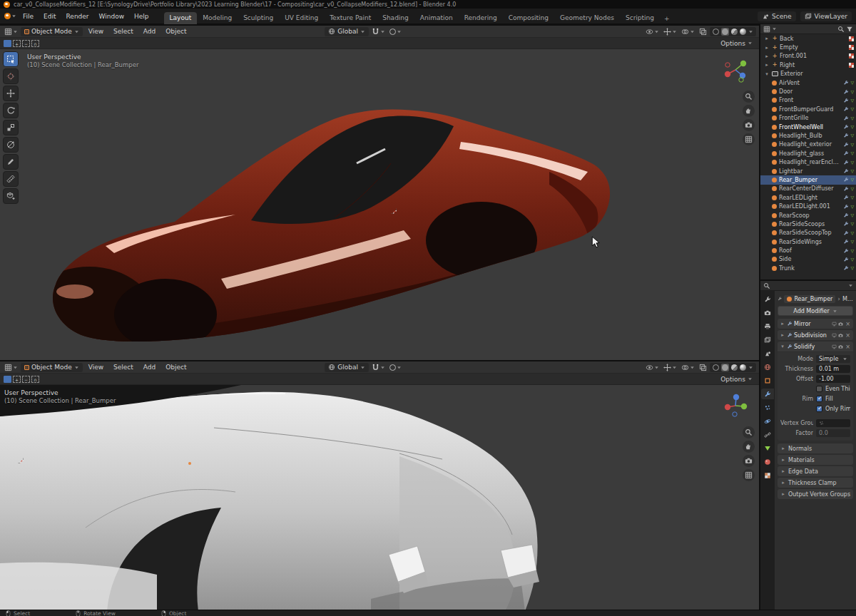  I want to click on zoom-icon, so click(749, 432).